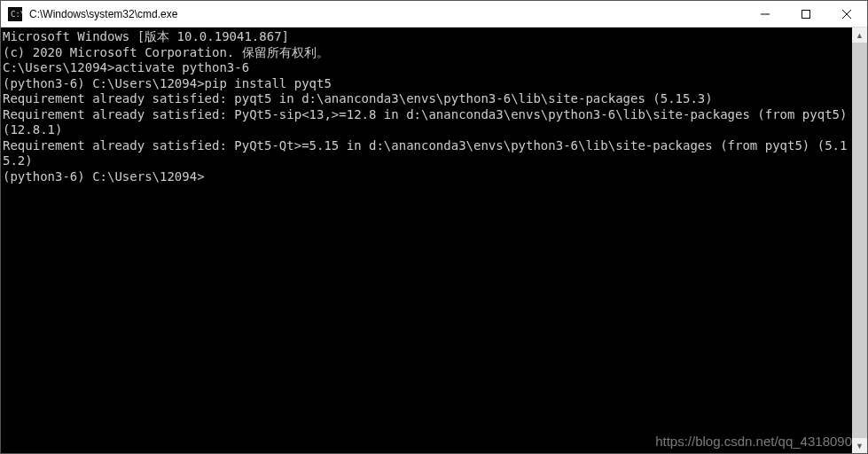  I want to click on terminal-line: Requirement already satisfied: PyQt5-Qt>…, so click(427, 154).